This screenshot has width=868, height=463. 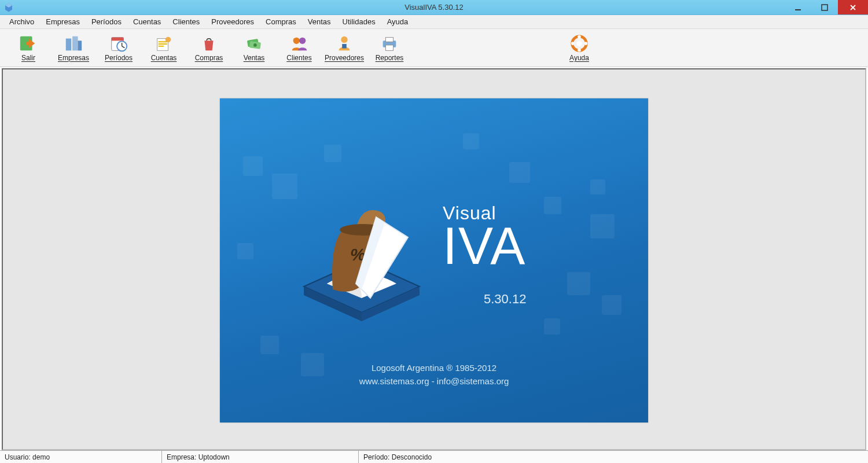 I want to click on menubar: Archivo Empresas Períodos Cuentas Client…, so click(x=434, y=22).